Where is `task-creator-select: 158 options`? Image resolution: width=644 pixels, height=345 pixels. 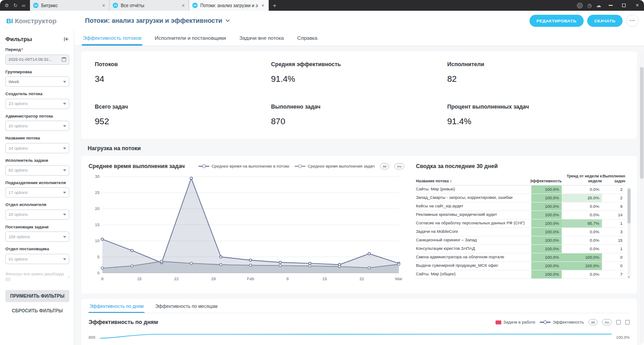
task-creator-select: 158 options is located at coordinates (38, 237).